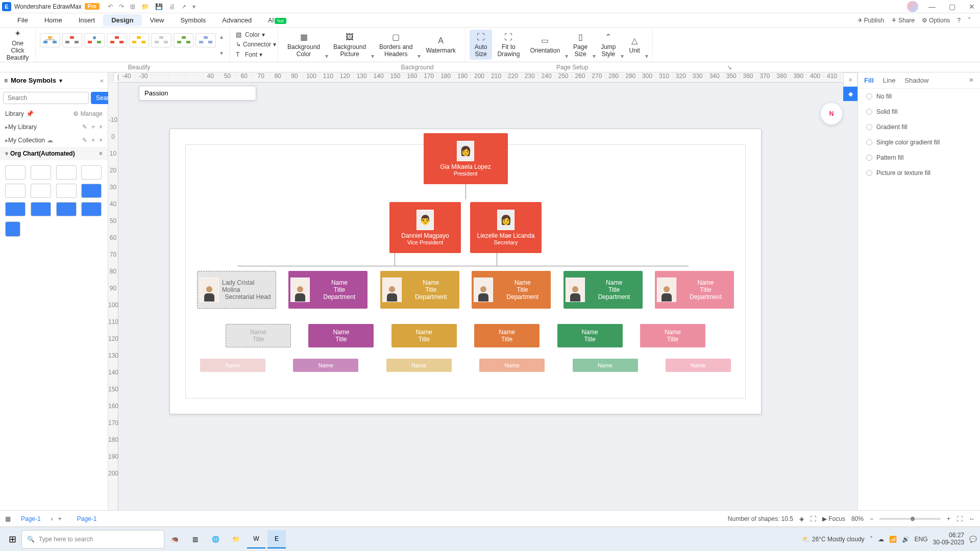 This screenshot has height=551, width=980. What do you see at coordinates (350, 45) in the screenshot?
I see `bg-picture-button: 🖼Background Picture` at bounding box center [350, 45].